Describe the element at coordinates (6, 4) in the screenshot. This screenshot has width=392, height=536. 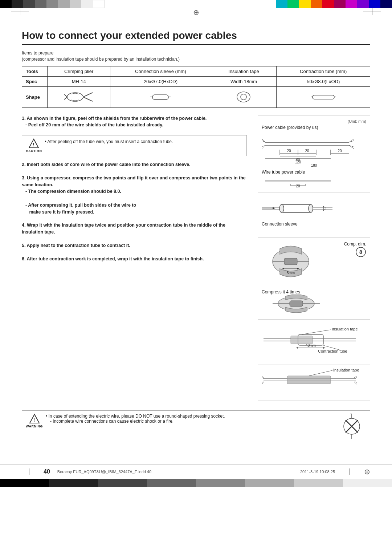
I see `color-swatch-black1` at that location.